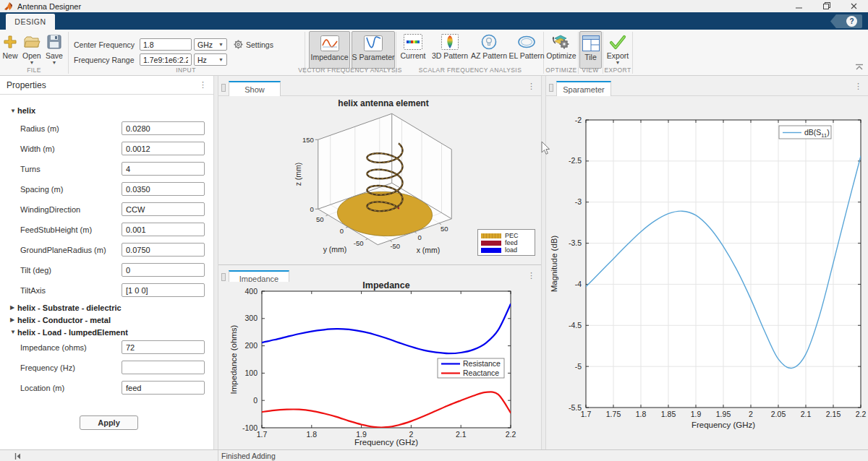 The image size is (868, 461). I want to click on open-dropdown-caret: ▼, so click(32, 62).